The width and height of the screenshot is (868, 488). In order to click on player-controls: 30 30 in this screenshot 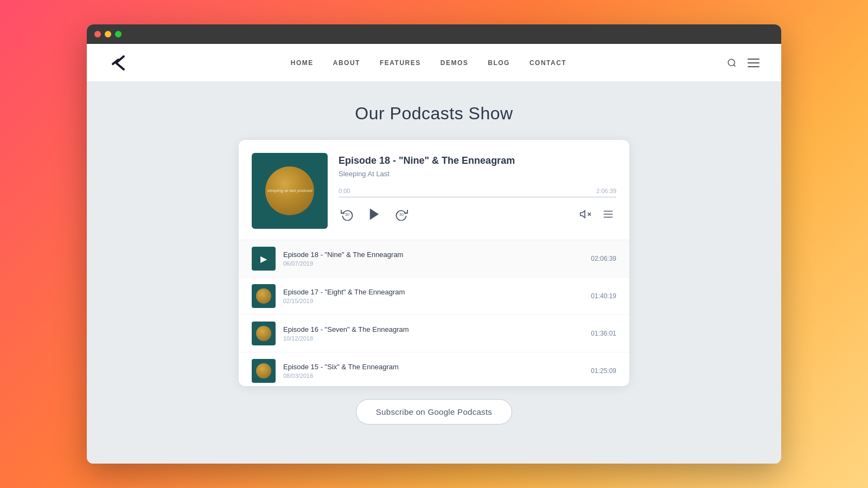, I will do `click(477, 214)`.